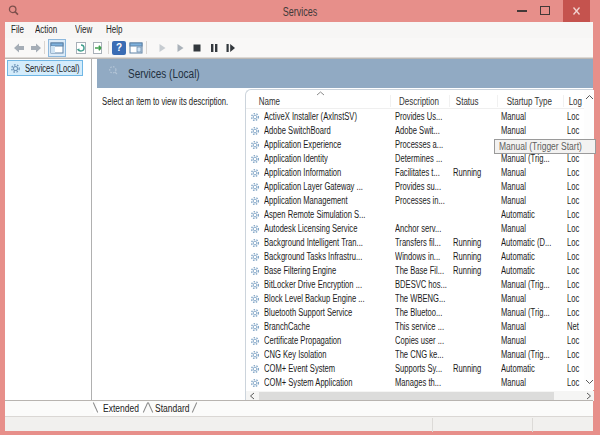  Describe the element at coordinates (214, 48) in the screenshot. I see `pause-service-icon` at that location.